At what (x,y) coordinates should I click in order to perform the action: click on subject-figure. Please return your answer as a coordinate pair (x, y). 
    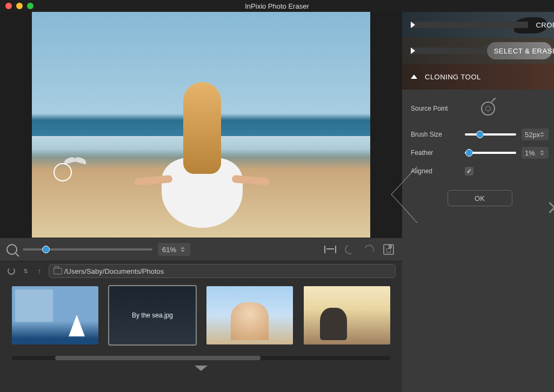
    Looking at the image, I should click on (202, 152).